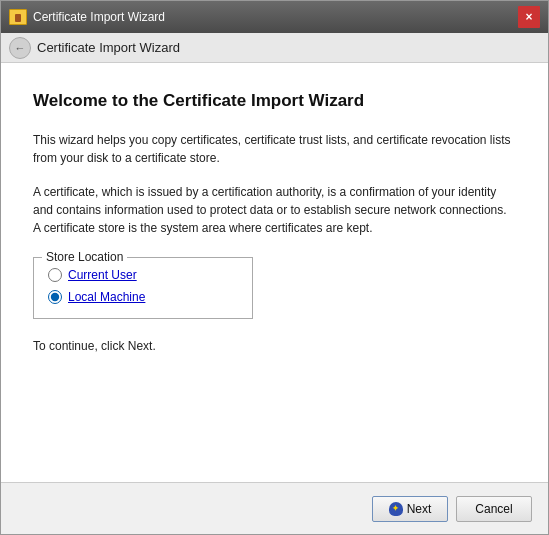 The image size is (549, 535). Describe the element at coordinates (143, 297) in the screenshot. I see `local-machine-option: Local Machine` at that location.